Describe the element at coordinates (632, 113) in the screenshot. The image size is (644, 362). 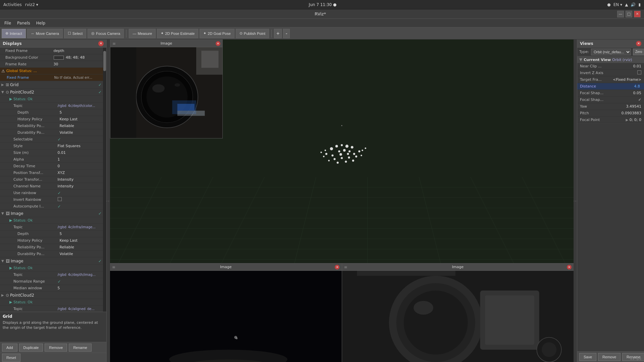
I see `pitch-val: 0.0903883` at that location.